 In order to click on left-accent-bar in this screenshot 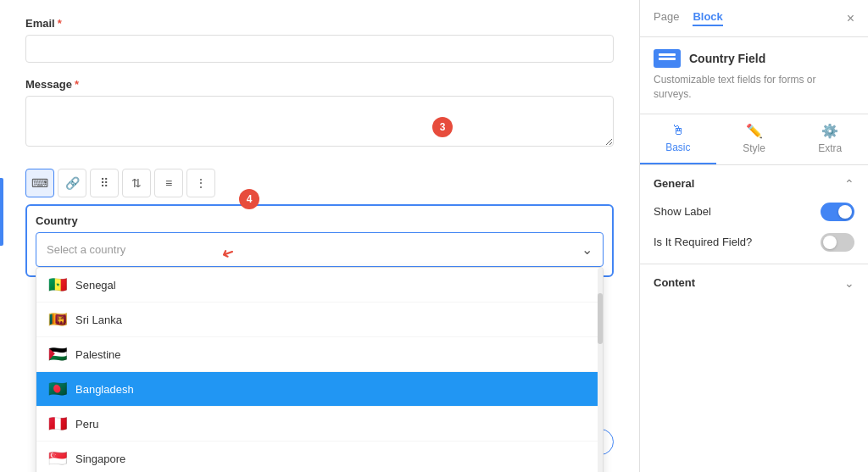, I will do `click(2, 212)`.